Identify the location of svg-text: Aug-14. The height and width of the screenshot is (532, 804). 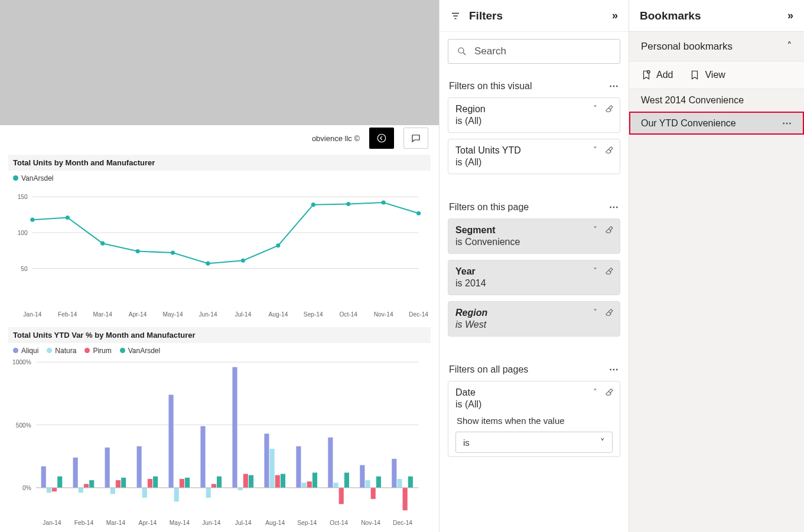
(278, 314).